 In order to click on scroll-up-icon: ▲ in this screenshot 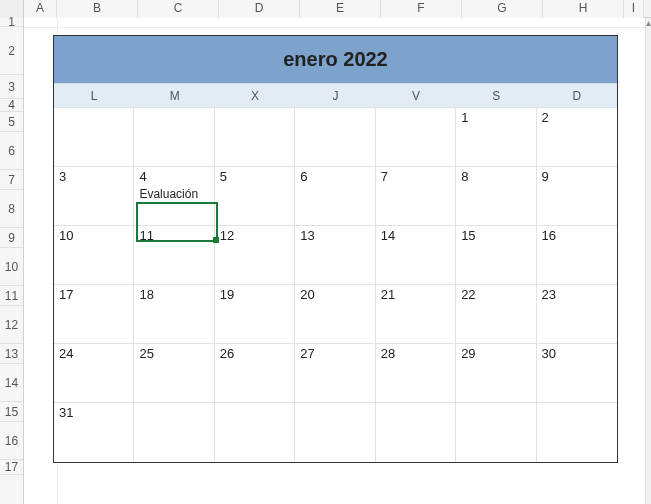, I will do `click(648, 23)`.